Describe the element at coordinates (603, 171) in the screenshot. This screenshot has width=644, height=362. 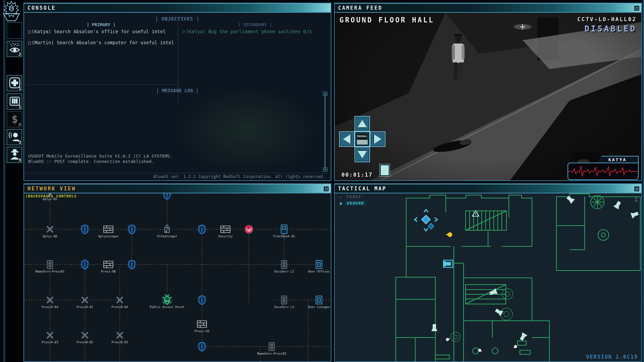
I see `ecg-monitor` at that location.